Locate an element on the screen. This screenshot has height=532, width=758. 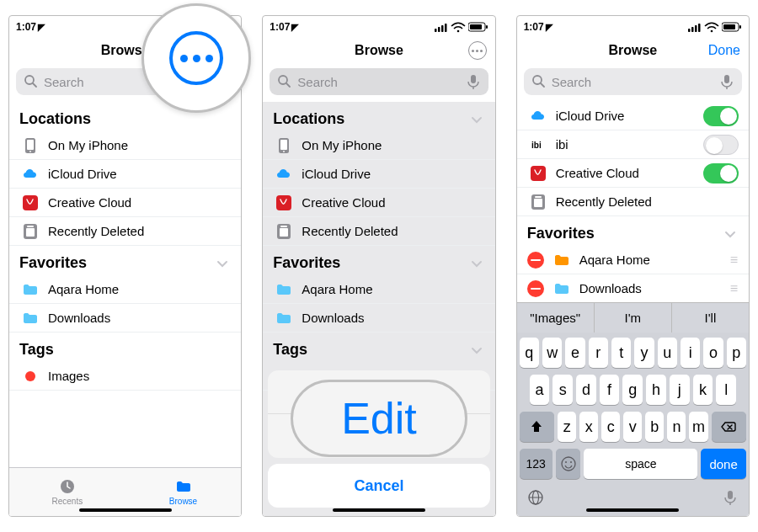
toggle-ibi: ibi is located at coordinates (633, 145).